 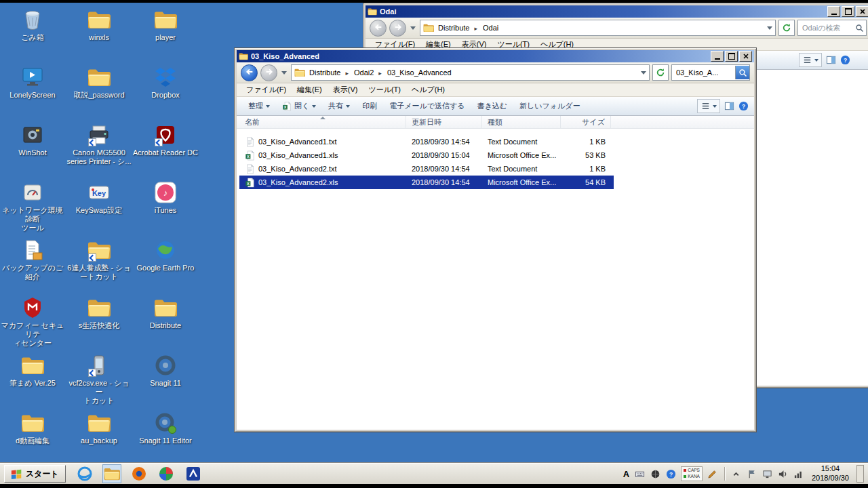 I want to click on desktop-icon: au_backup, so click(x=99, y=428).